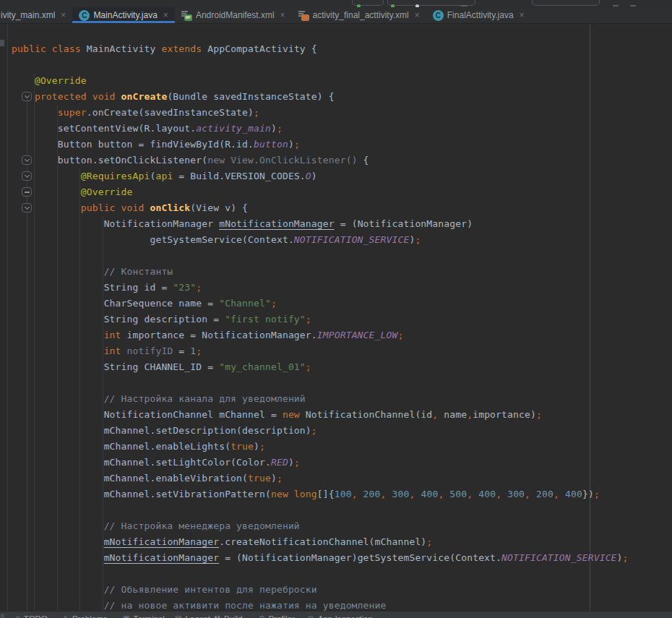 This screenshot has width=672, height=618. Describe the element at coordinates (342, 129) in the screenshot. I see `code-line: setContentView(R.layout.activity_main);` at that location.